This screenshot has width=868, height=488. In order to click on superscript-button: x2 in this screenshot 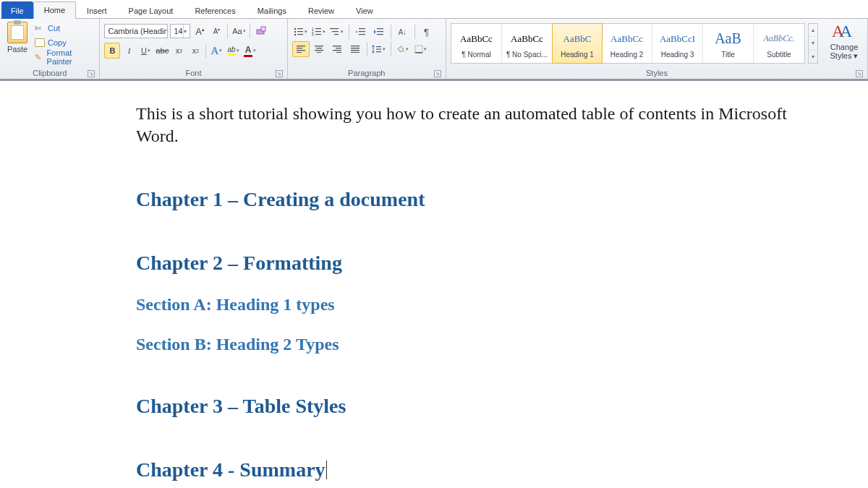, I will do `click(195, 51)`.